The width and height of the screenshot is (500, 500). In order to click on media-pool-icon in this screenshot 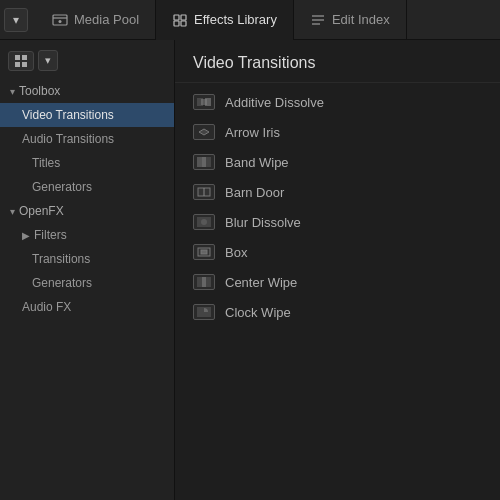, I will do `click(60, 20)`.